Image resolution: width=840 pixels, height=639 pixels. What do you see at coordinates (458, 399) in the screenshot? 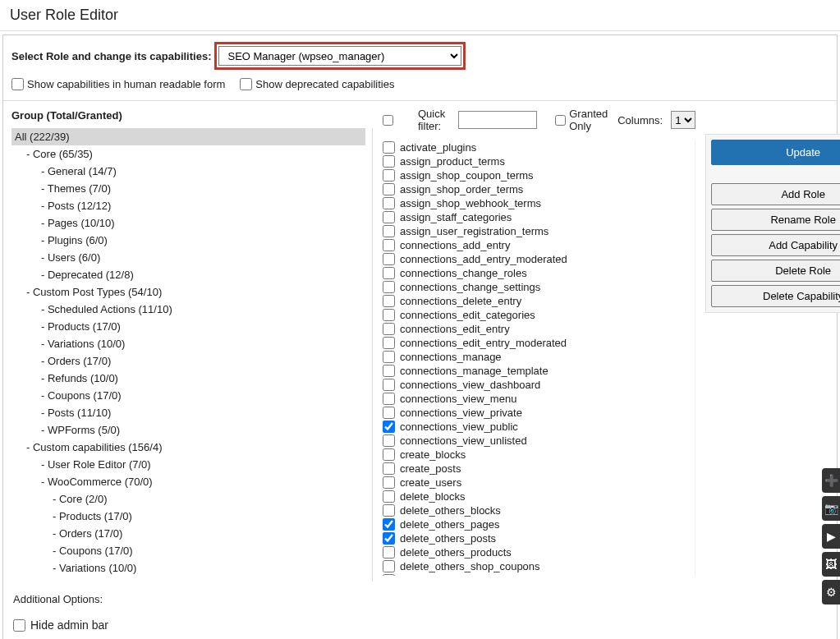
I see `capability-label: connections_view_menu` at bounding box center [458, 399].